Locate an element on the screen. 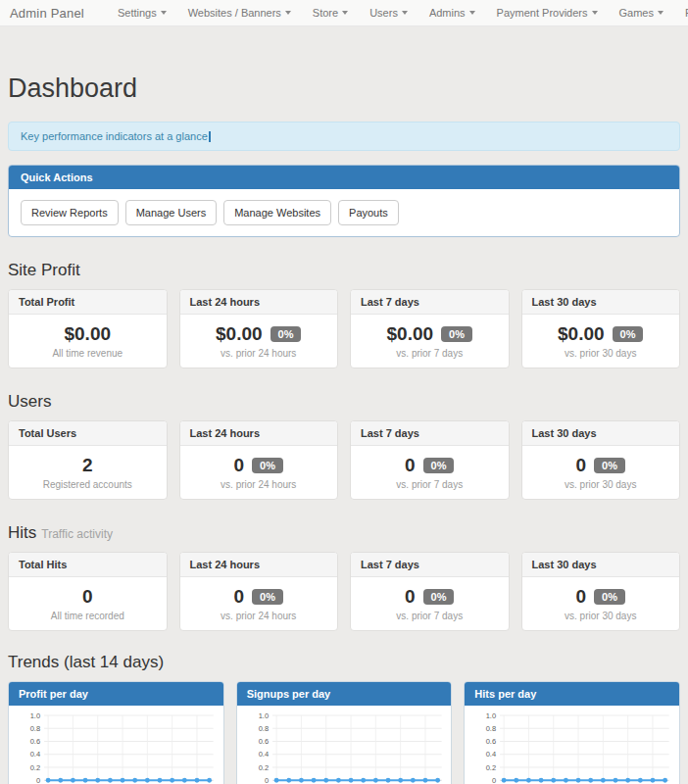  stat-caption: All time revenue is located at coordinates (88, 353).